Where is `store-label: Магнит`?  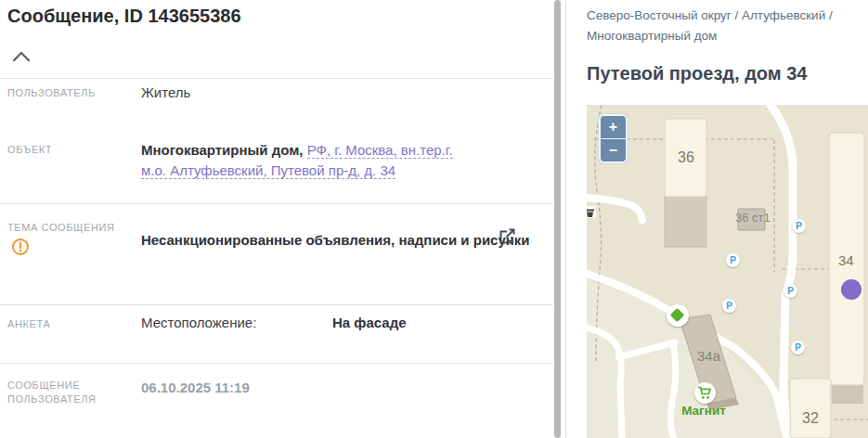
store-label: Магнит is located at coordinates (704, 410).